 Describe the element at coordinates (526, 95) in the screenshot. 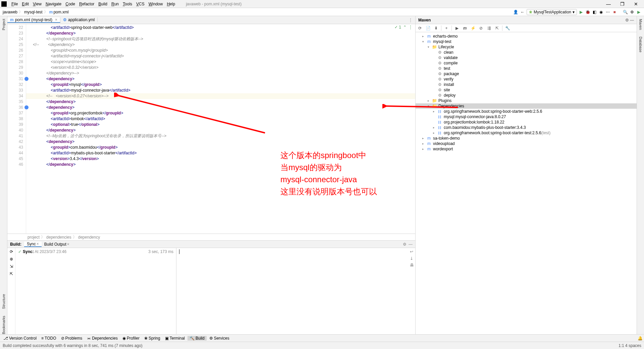

I see `maven-tree-item: ⚙deploy` at that location.